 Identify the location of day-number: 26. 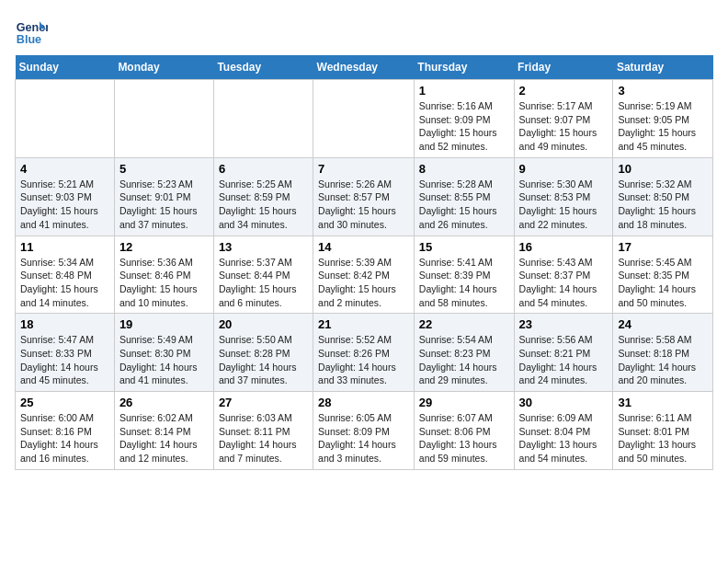
(164, 403).